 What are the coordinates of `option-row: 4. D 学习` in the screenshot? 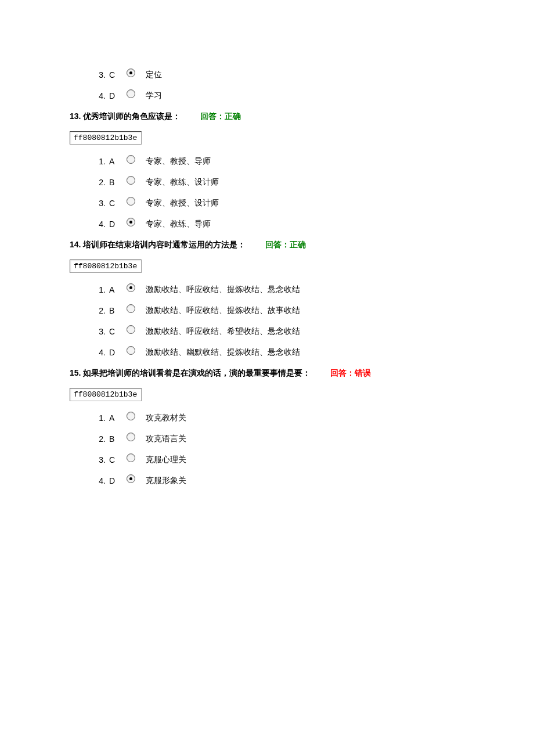 It's located at (313, 96).